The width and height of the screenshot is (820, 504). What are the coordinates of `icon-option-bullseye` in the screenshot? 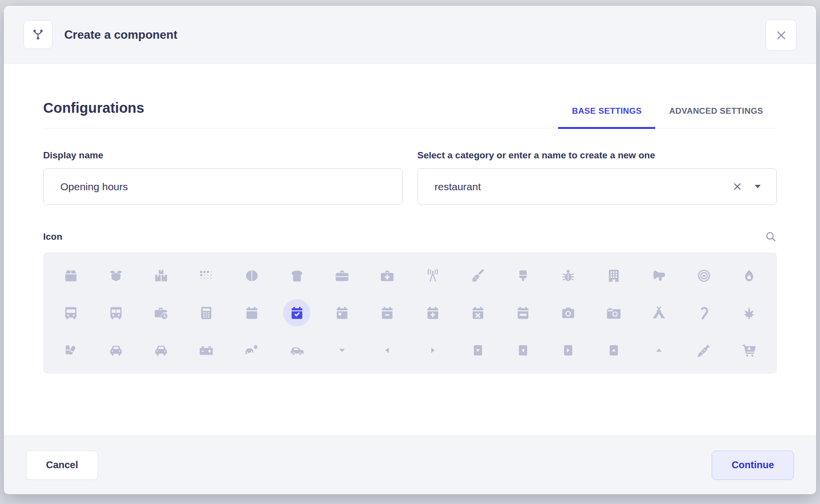 It's located at (704, 276).